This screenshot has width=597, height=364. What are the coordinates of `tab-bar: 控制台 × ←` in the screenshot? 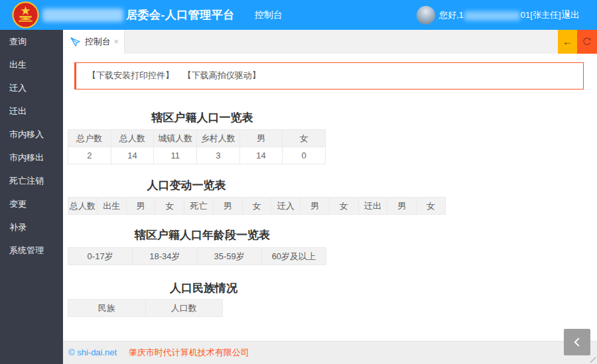 It's located at (330, 42).